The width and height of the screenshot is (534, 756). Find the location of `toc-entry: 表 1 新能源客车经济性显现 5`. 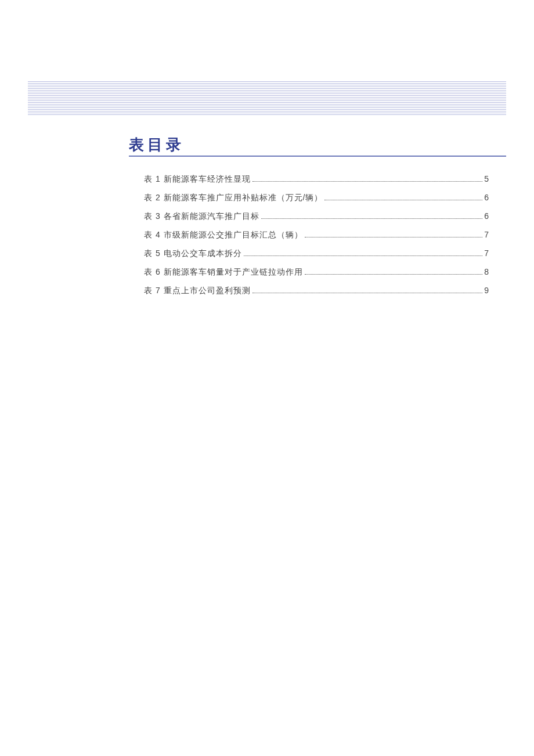

toc-entry: 表 1 新能源客车经济性显现 5 is located at coordinates (316, 179).